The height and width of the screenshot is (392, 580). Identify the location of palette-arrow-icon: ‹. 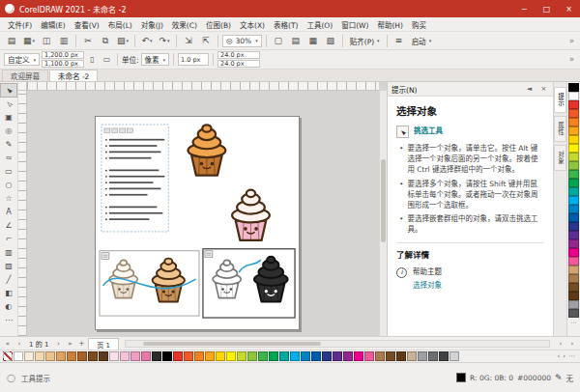
(559, 356).